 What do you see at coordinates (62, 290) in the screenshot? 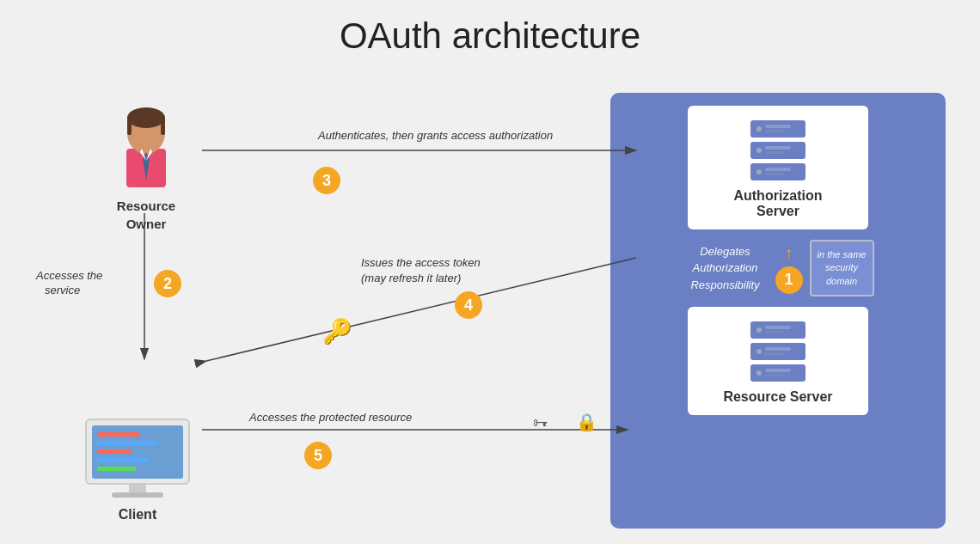
I see `svg-text: service` at bounding box center [62, 290].